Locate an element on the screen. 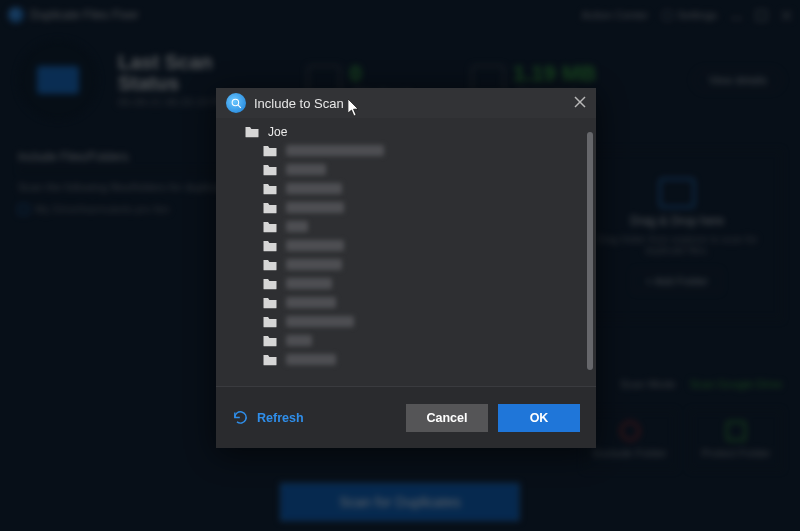 The height and width of the screenshot is (531, 800). close-icon is located at coordinates (580, 102).